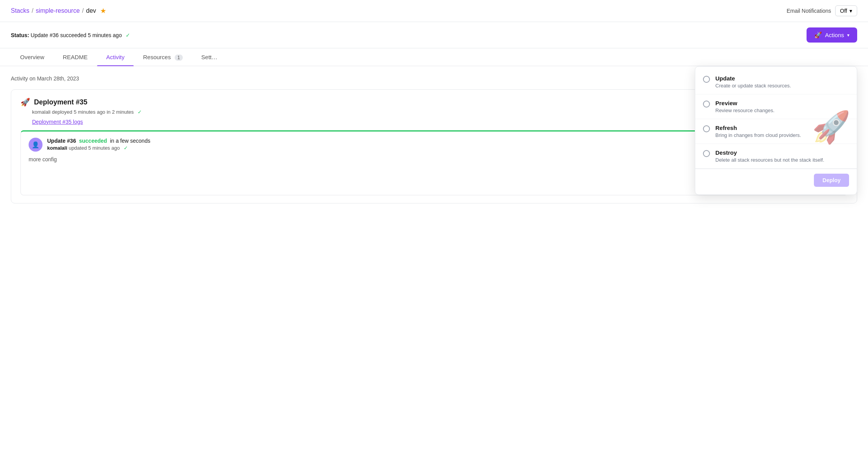 The width and height of the screenshot is (868, 468). What do you see at coordinates (70, 35) in the screenshot?
I see `status-text: Status: Update #36 succeeded 5 minutes a…` at bounding box center [70, 35].